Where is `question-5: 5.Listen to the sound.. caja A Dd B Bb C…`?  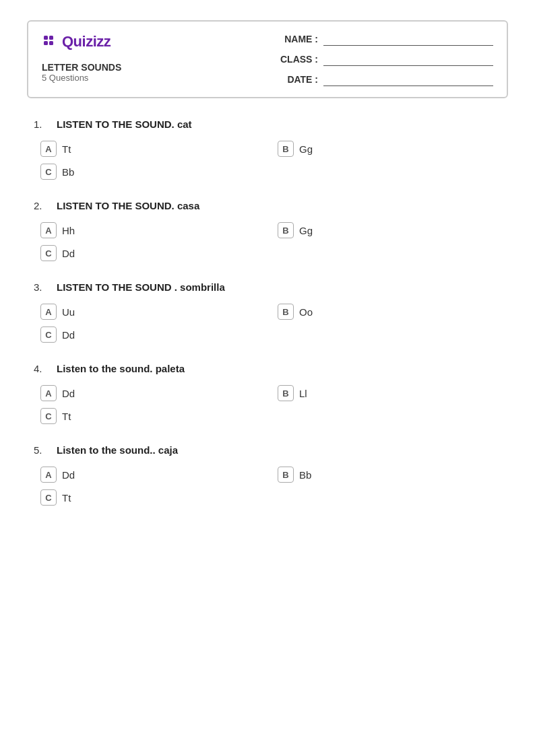
question-5: 5.Listen to the sound.. caja A Dd B Bb C… is located at coordinates (268, 475).